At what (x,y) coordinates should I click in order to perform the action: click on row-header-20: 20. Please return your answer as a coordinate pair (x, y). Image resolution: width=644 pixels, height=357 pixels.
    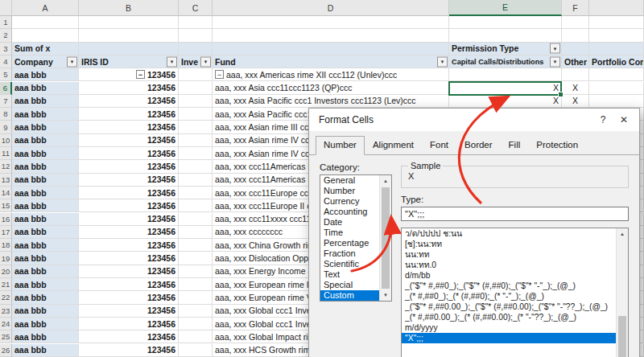
    Looking at the image, I should click on (6, 272).